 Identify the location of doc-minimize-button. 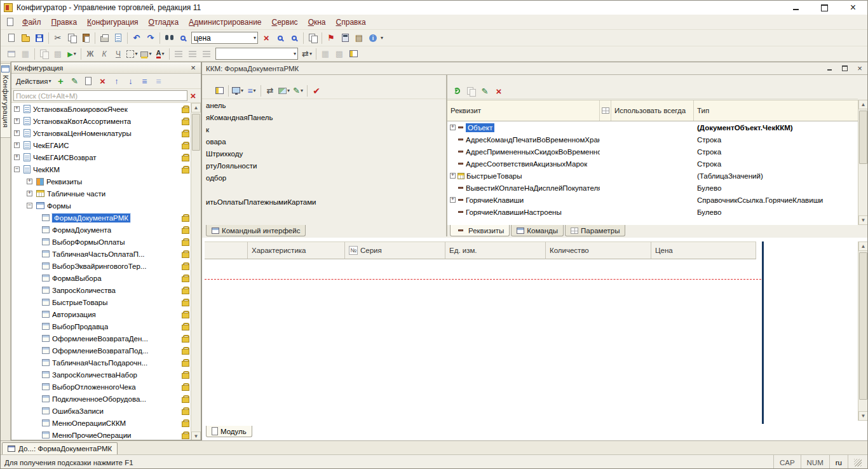
(829, 69).